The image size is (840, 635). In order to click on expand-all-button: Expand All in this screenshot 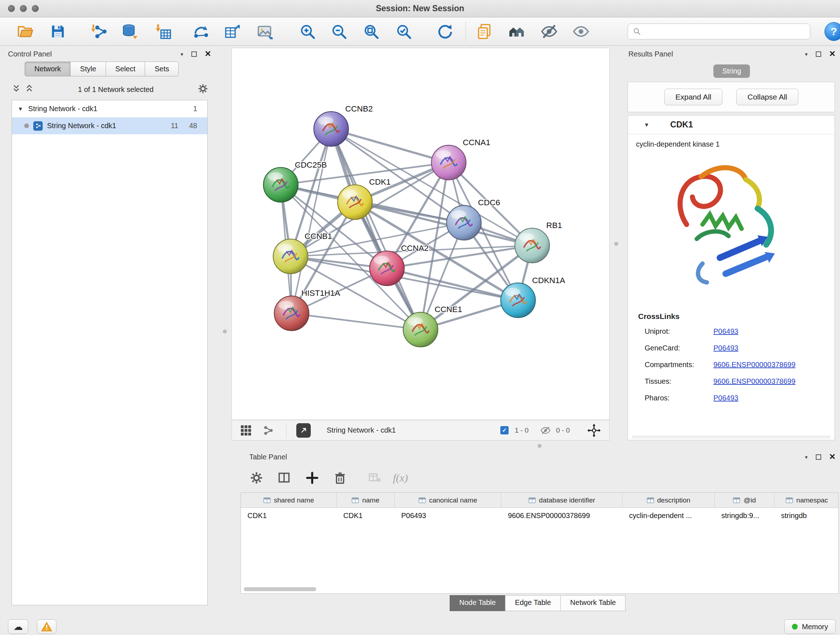, I will do `click(693, 97)`.